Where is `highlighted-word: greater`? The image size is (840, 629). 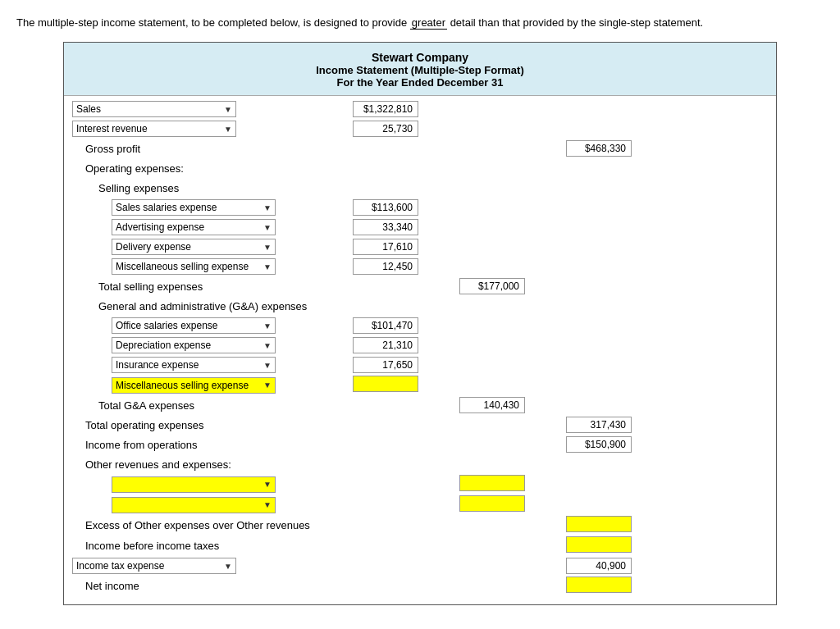
highlighted-word: greater is located at coordinates (428, 23).